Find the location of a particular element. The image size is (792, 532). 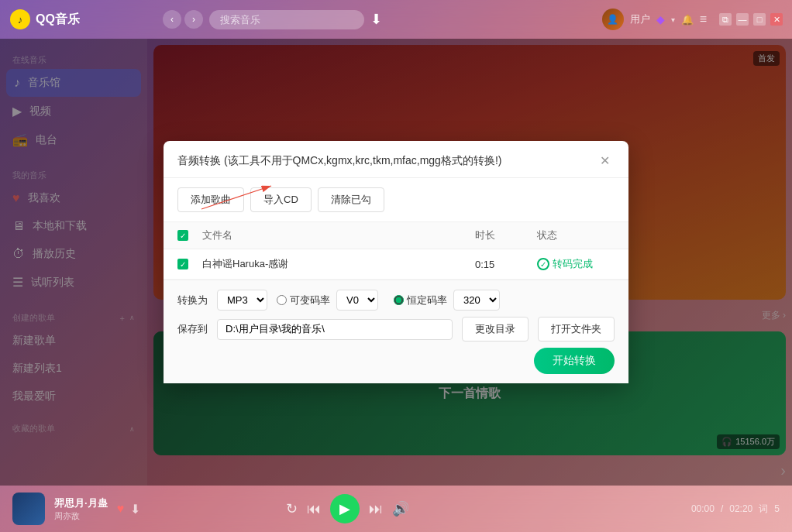

player-artist: 周亦敌 is located at coordinates (81, 516).